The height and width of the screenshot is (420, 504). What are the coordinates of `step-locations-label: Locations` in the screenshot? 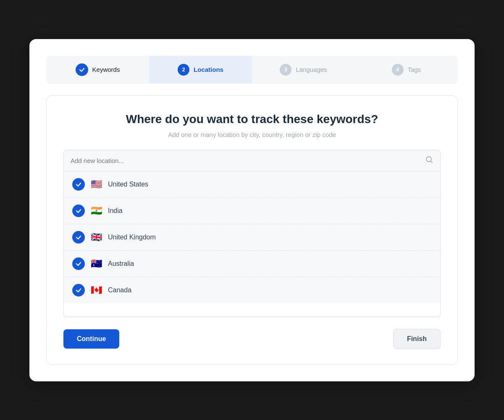 It's located at (208, 70).